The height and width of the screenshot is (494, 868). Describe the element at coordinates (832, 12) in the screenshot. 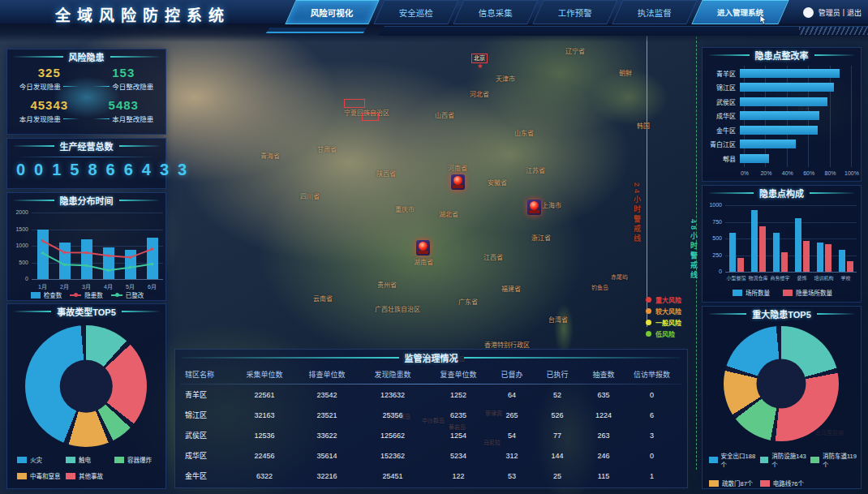

I see `user-area: 管理员 | 退出` at that location.